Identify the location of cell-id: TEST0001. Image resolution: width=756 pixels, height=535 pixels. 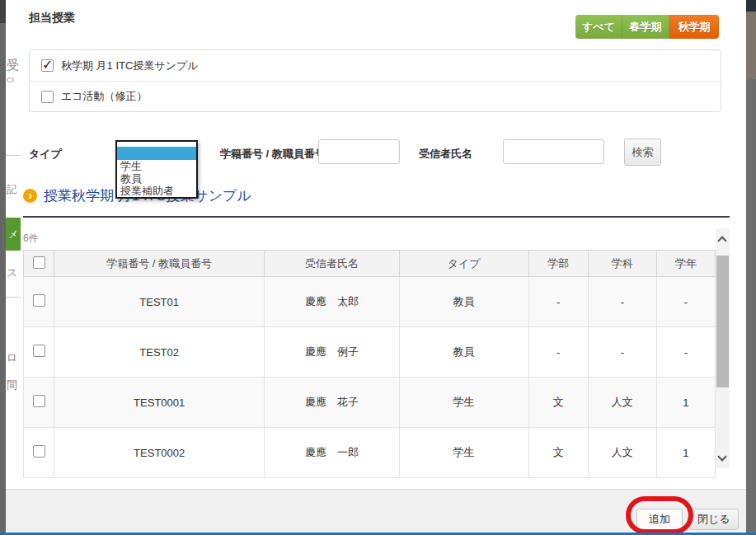
(160, 402).